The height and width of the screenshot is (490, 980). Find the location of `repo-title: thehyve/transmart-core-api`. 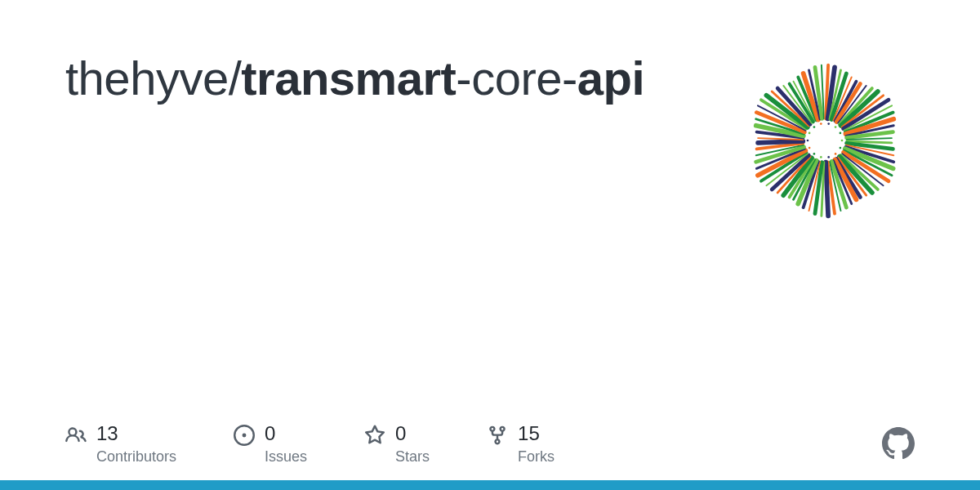

repo-title: thehyve/transmart-core-api is located at coordinates (354, 78).